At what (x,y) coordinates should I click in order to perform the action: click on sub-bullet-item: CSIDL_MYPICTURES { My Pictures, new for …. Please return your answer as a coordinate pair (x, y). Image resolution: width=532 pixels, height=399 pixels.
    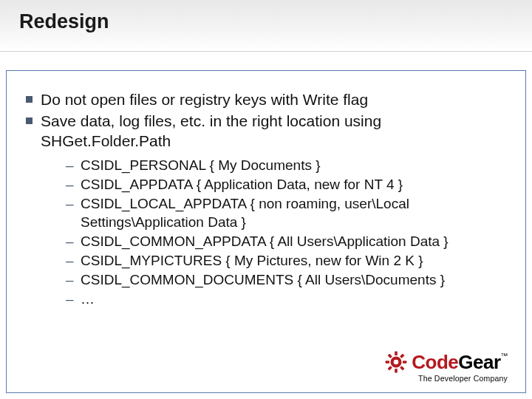
    Looking at the image, I should click on (284, 260).